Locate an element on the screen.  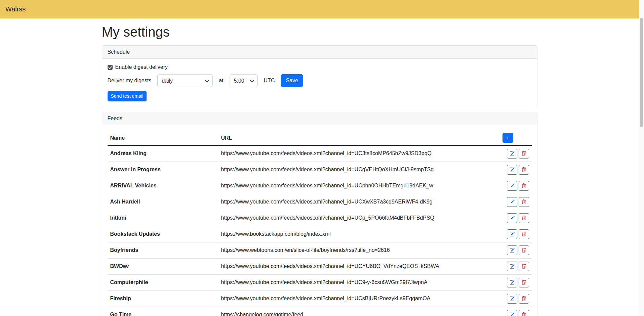
frequency-select: daily is located at coordinates (185, 81).